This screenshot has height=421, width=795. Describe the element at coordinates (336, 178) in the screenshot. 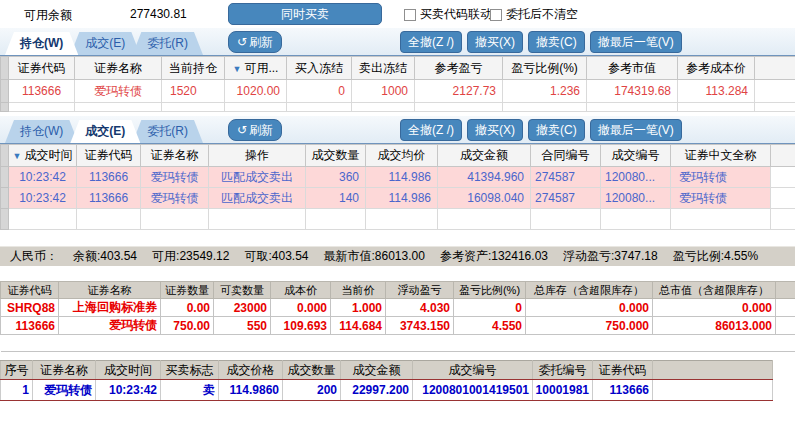

I see `cell-fill-qty: 360` at that location.